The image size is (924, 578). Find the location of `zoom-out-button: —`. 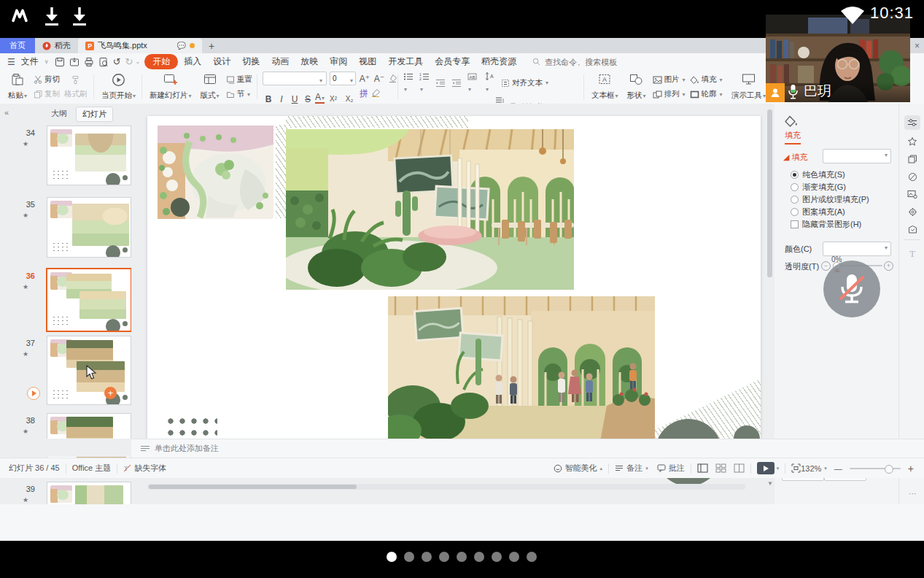

zoom-out-button: — is located at coordinates (839, 469).